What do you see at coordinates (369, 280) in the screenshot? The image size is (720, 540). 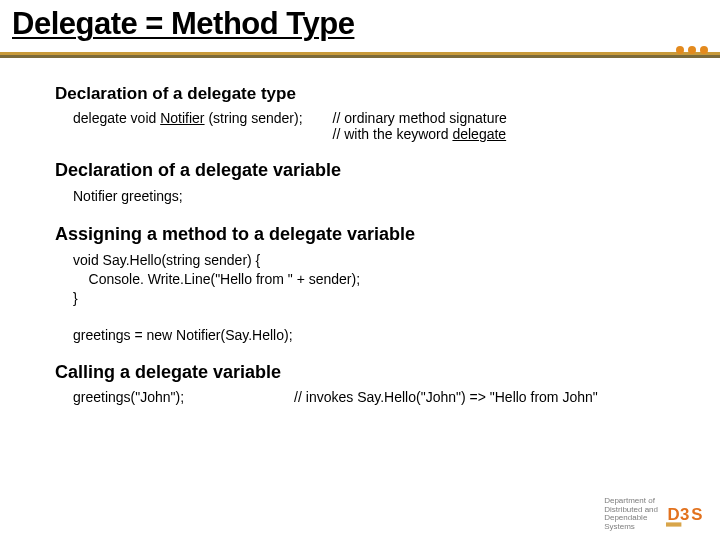 I see `code-assign-method: void Say.Hello(string sender) { Console.…` at bounding box center [369, 280].